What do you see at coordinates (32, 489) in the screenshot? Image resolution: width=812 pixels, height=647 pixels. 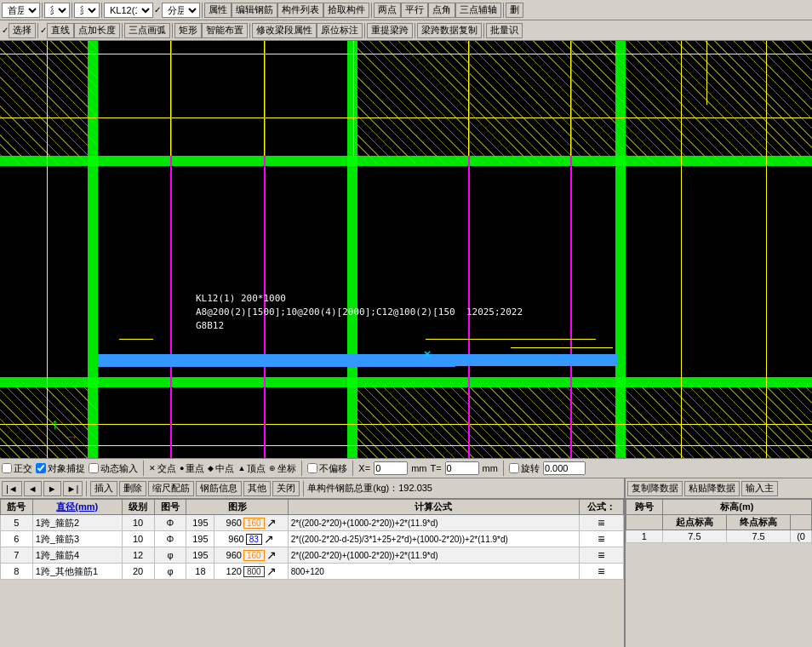 I see `prev-btn: ◄` at bounding box center [32, 489].